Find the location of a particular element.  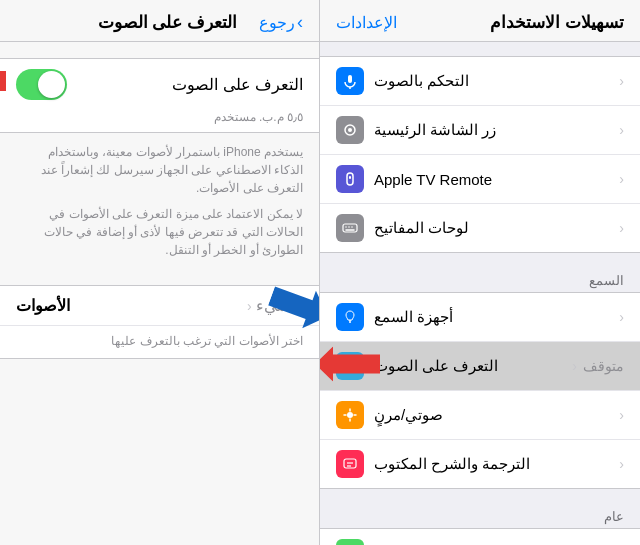

keyboards-icon is located at coordinates (350, 228).